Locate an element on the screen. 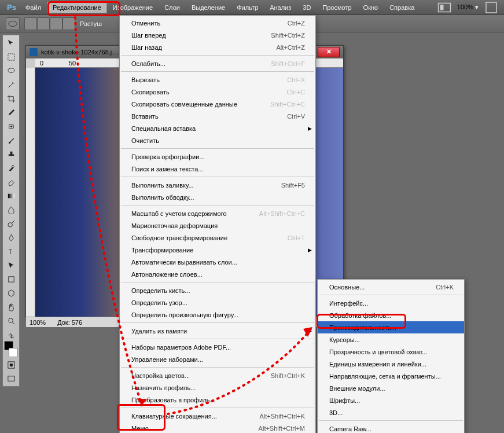 This screenshot has height=433, width=504. menu-3d: 3D is located at coordinates (307, 8).